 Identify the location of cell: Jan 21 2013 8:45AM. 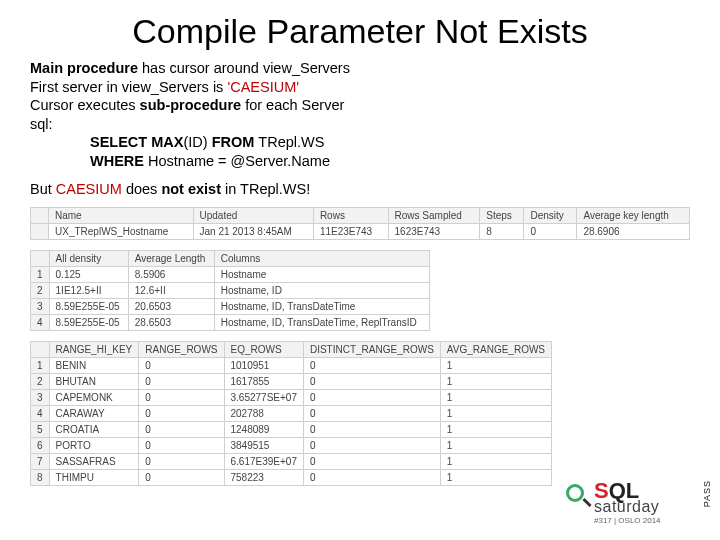
(253, 231).